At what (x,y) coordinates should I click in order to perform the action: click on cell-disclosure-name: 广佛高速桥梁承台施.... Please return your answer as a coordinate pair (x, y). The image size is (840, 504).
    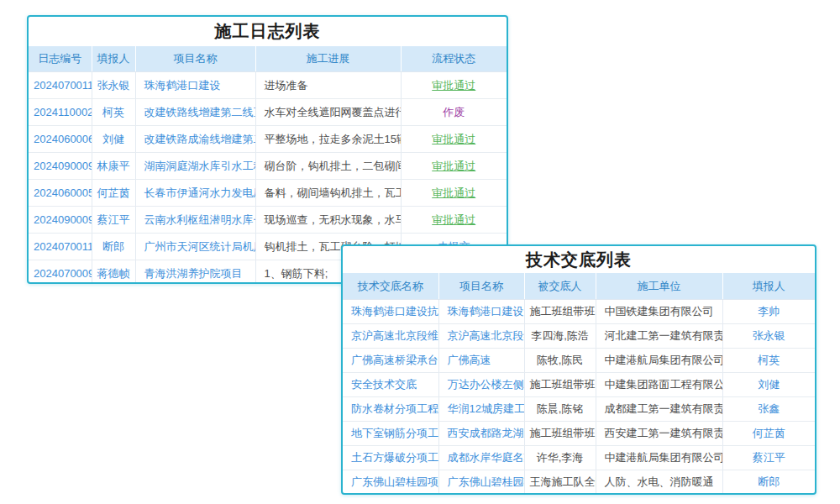
    Looking at the image, I should click on (391, 361).